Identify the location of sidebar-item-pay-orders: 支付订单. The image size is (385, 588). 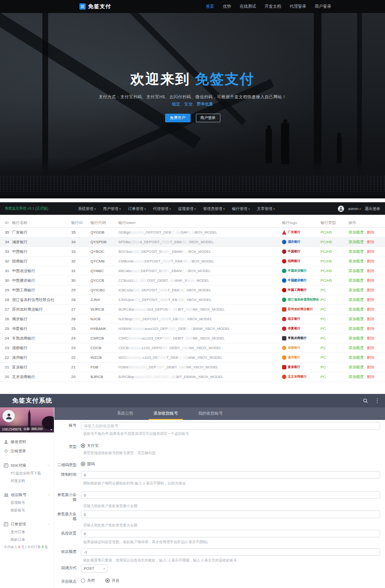
(27, 532).